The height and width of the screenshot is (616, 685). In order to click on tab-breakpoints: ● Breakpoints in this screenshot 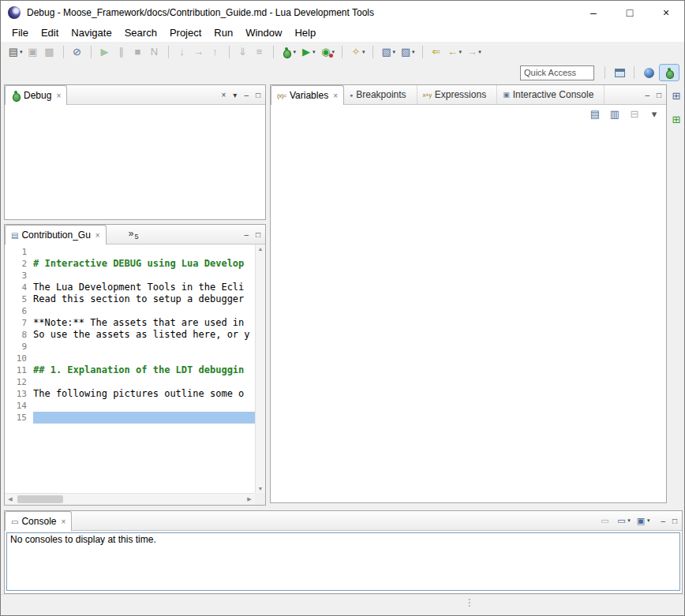, I will do `click(380, 95)`.